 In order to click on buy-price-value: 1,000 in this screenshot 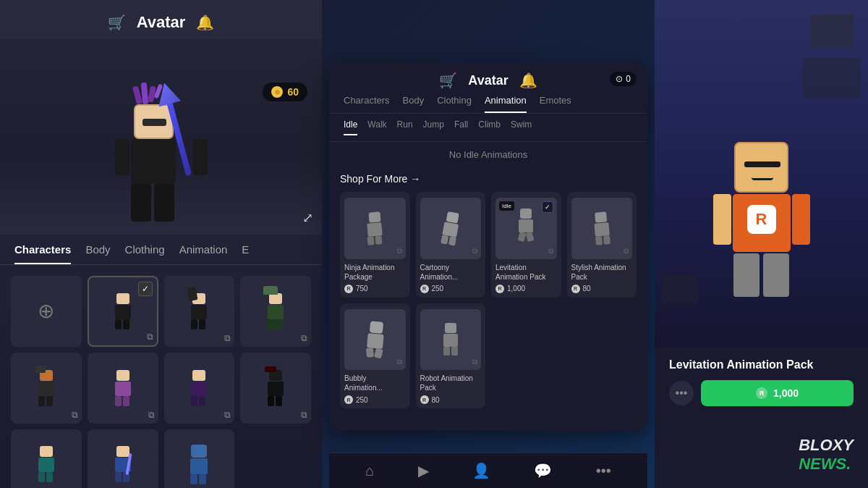, I will do `click(786, 393)`.